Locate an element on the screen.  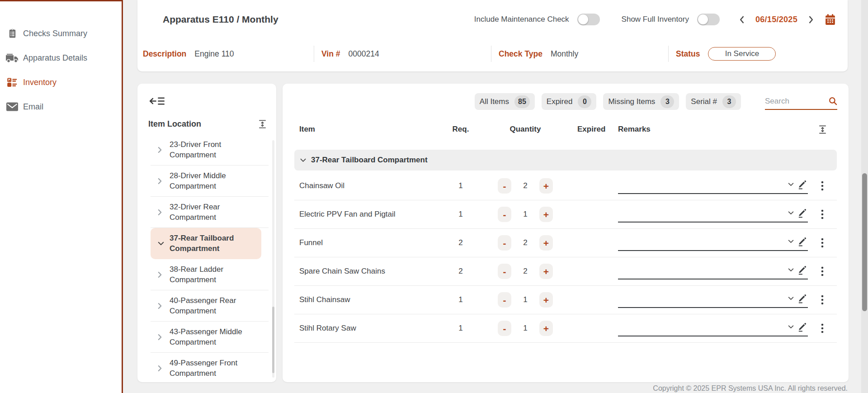
show-full-inventory-label: Show Full Inventory is located at coordinates (656, 19).